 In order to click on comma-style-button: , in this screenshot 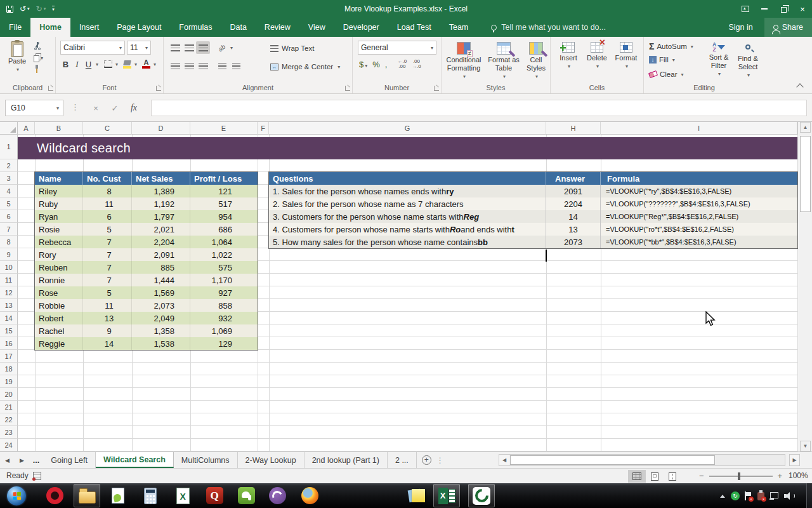, I will do `click(386, 65)`.